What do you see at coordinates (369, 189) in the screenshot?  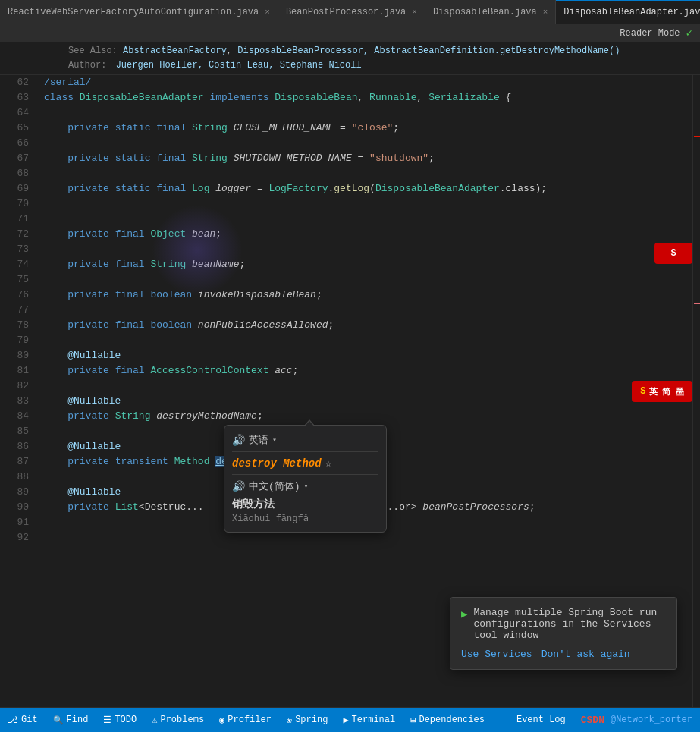 I see `code-line-69: private static final Log logger = LogFac…` at bounding box center [369, 189].